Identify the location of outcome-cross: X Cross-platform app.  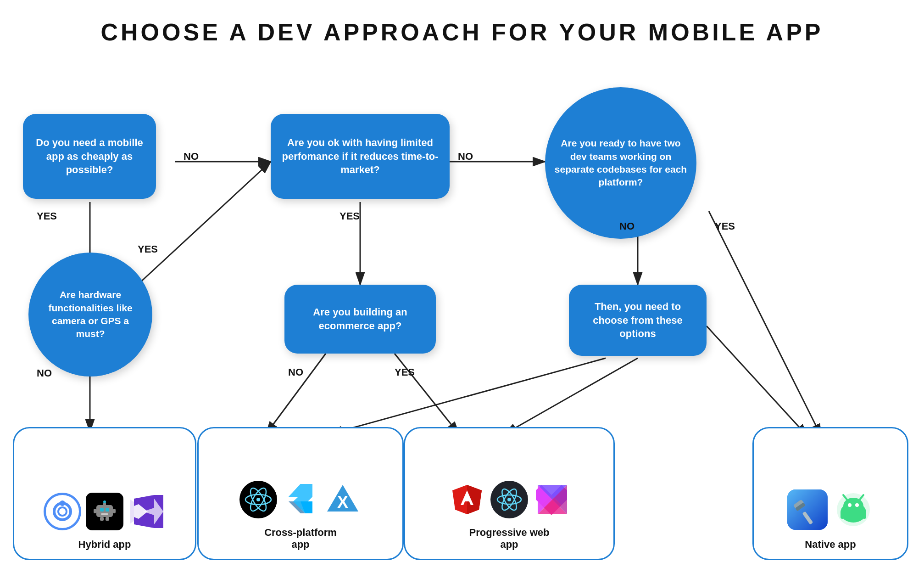
(301, 494).